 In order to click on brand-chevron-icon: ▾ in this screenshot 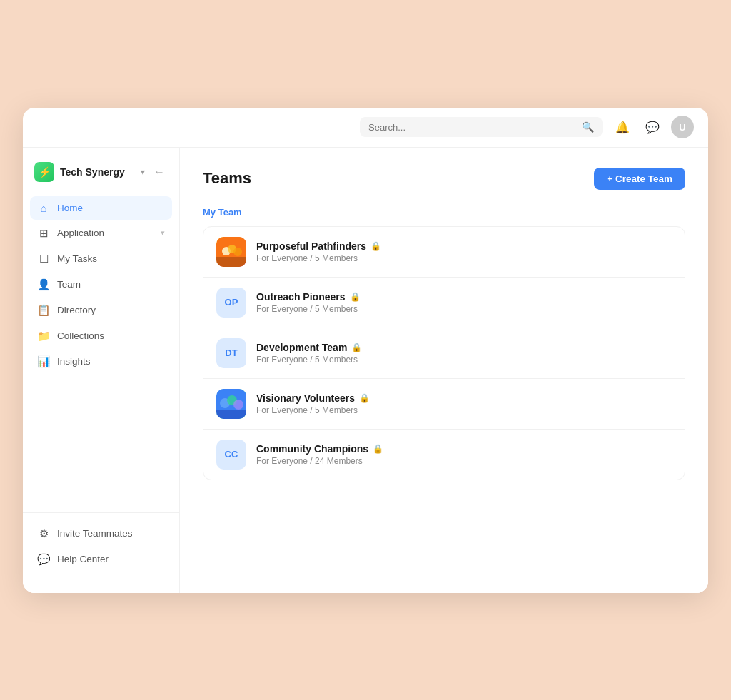, I will do `click(143, 172)`.